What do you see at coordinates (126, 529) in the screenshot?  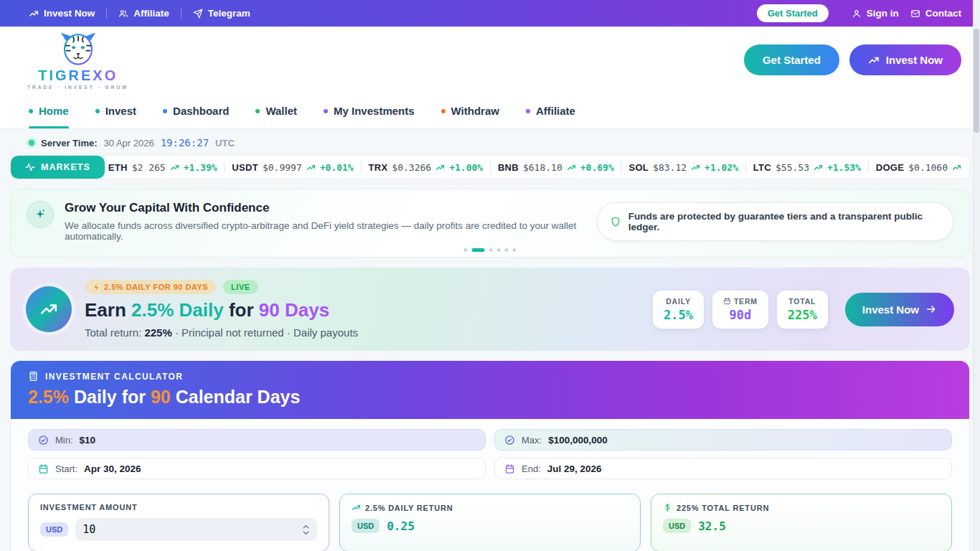 I see `investment-amount-input` at bounding box center [126, 529].